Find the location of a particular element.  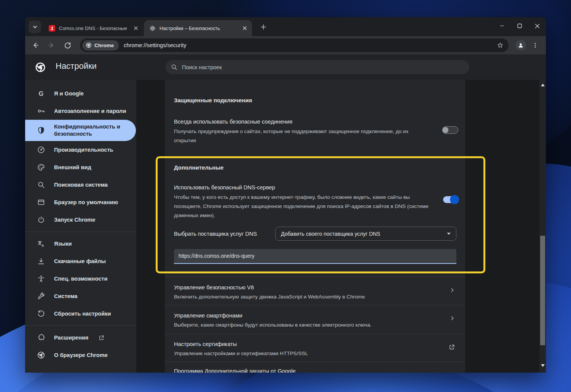

sidebar-item-you-and-google: G Я и Google is located at coordinates (81, 94).